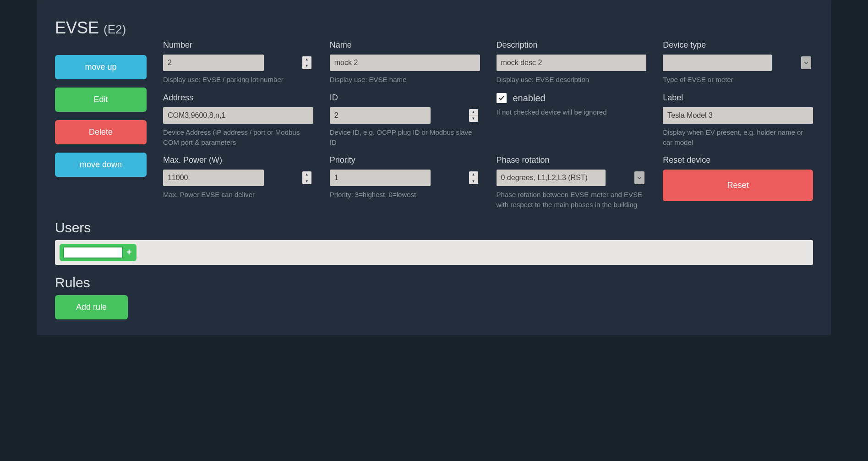 The image size is (868, 461). What do you see at coordinates (101, 100) in the screenshot?
I see `edit-button: Edit` at bounding box center [101, 100].